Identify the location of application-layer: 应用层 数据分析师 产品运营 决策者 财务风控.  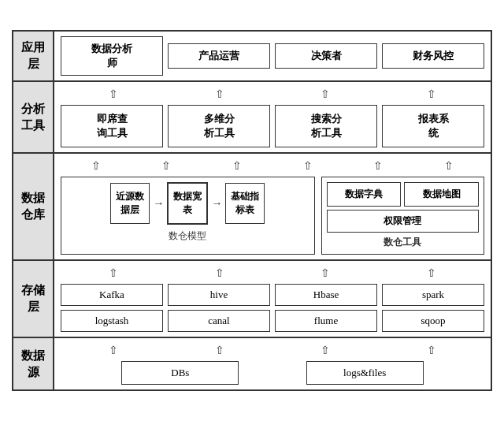
(252, 57).